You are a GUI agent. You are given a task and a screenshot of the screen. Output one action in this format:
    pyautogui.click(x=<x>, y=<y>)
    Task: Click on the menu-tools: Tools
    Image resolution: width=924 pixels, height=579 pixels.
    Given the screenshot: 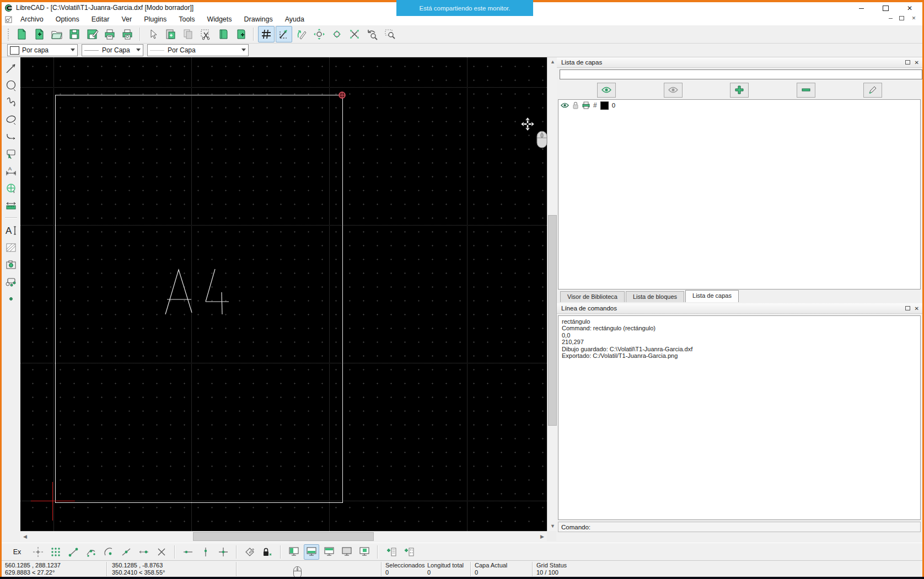 What is the action you would take?
    pyautogui.click(x=186, y=19)
    